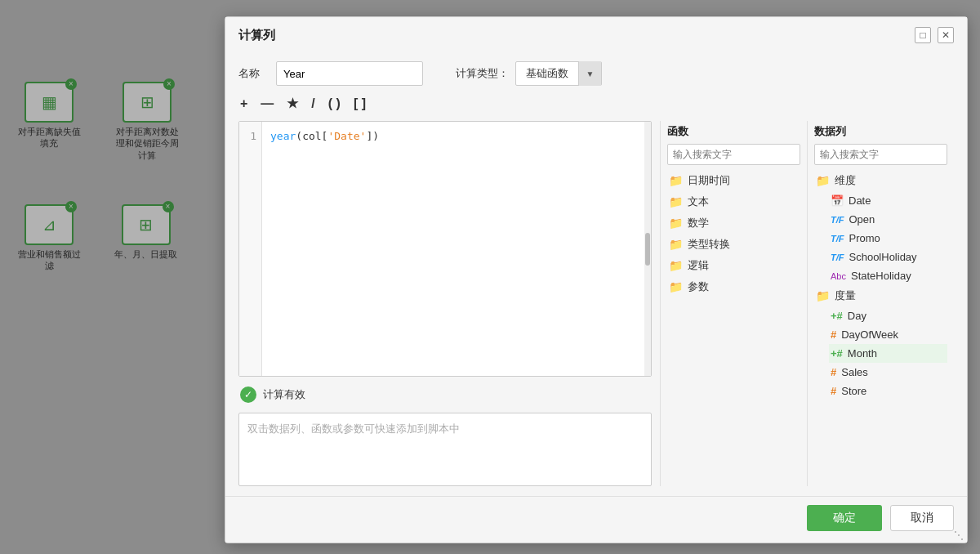  Describe the element at coordinates (889, 201) in the screenshot. I see `col-date: 📅 Date` at that location.